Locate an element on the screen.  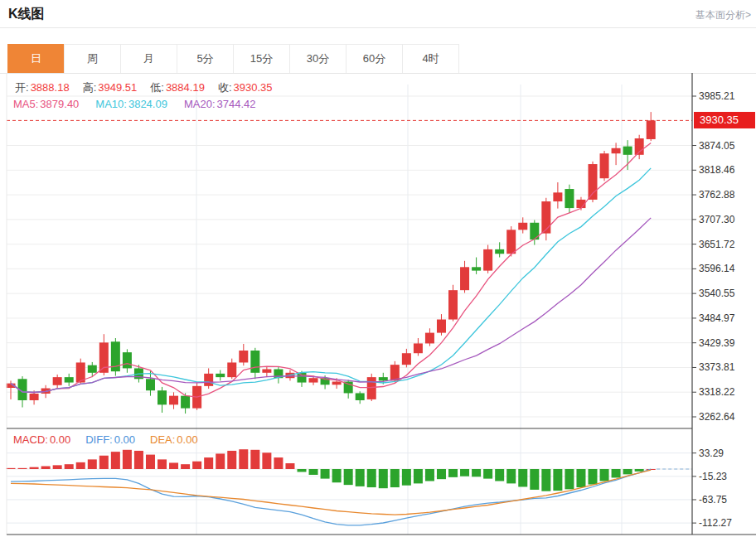
current-price-tag: 3930.35 is located at coordinates (724, 120).